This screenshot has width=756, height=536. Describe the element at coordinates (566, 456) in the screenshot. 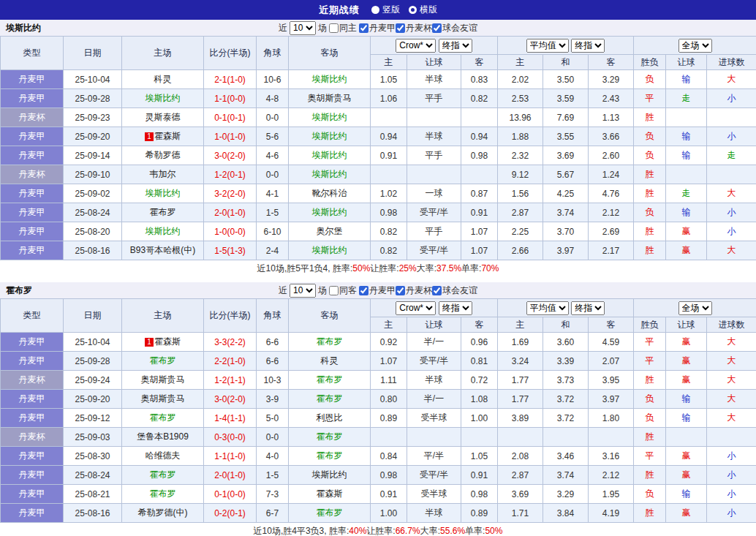

I see `avg-draw-cell: 3.46` at that location.